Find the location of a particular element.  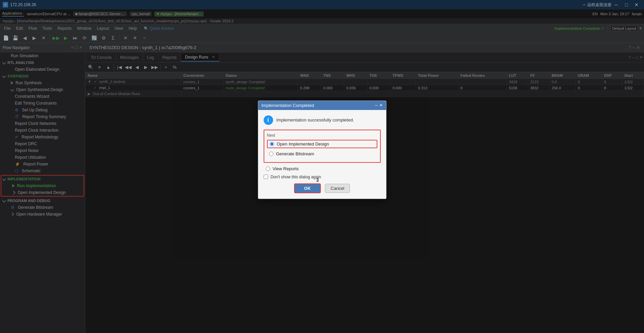

modal-title-controls: ─ ✕ is located at coordinates (379, 105).